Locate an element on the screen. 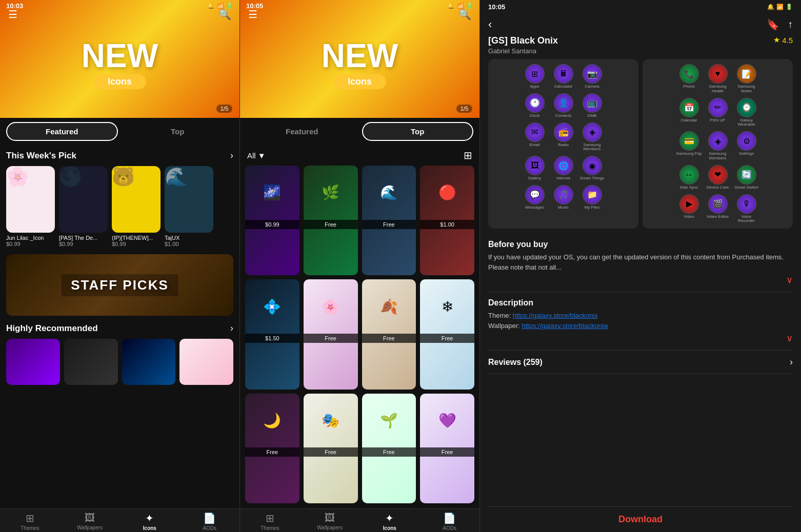 The height and width of the screenshot is (532, 801). icon-card-5: 🌸 Free is located at coordinates (331, 334).